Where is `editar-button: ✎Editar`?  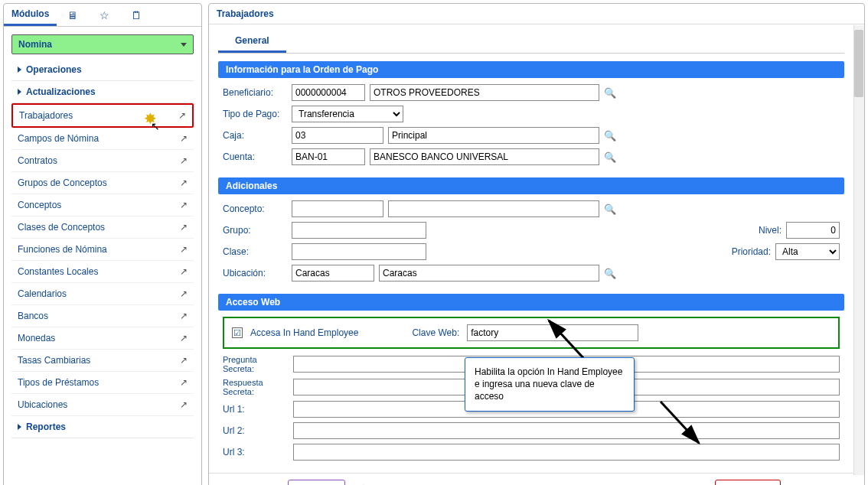 editar-button: ✎Editar is located at coordinates (317, 482).